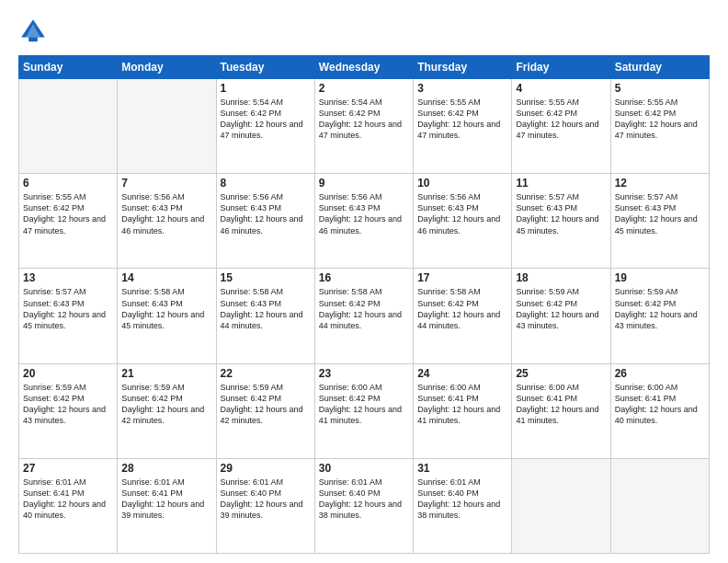 Image resolution: width=728 pixels, height=563 pixels. What do you see at coordinates (462, 183) in the screenshot?
I see `day-number: 10` at bounding box center [462, 183].